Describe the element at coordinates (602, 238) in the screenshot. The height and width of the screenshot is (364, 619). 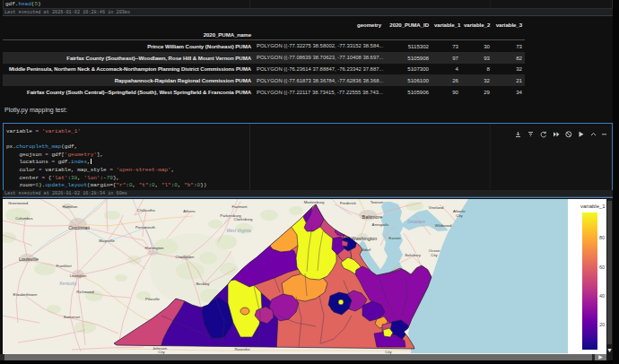
I see `svg-text: 80` at that location.